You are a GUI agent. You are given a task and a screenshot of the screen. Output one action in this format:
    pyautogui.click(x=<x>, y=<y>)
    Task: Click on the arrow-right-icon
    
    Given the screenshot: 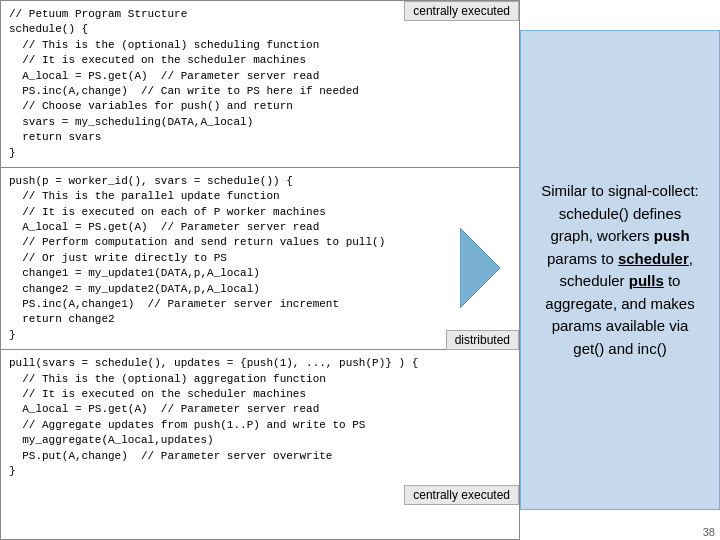 What is the action you would take?
    pyautogui.click(x=490, y=268)
    